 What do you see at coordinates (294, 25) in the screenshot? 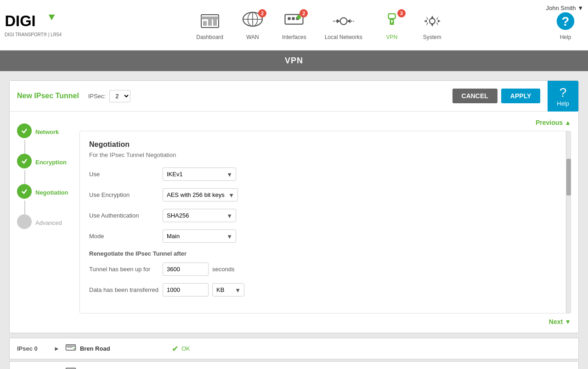
I see `header: DIGI DIGI TRANSPORT® | LR54 Dashboard` at bounding box center [294, 25].